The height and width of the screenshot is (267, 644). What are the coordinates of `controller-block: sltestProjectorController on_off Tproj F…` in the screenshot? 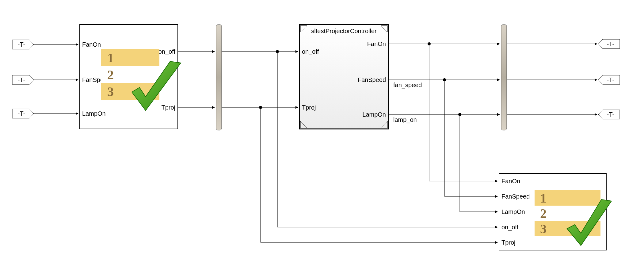 It's located at (344, 77).